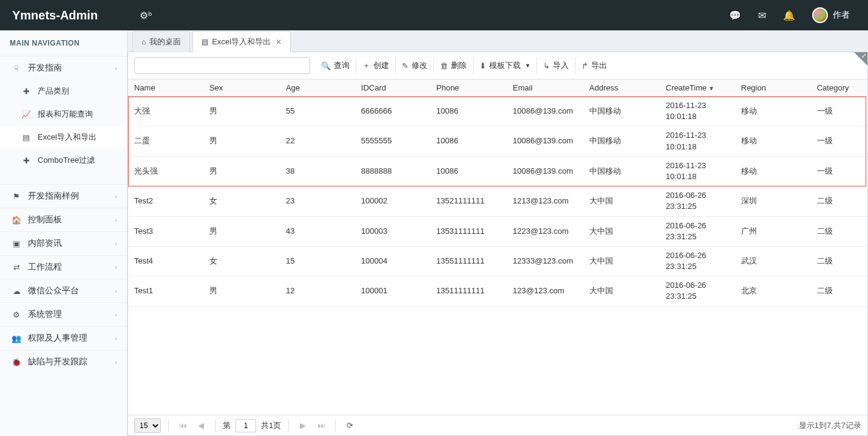  What do you see at coordinates (498, 291) in the screenshot?
I see `table-row: Test1男1210000113511111111123@123.com大中国2…` at bounding box center [498, 291].